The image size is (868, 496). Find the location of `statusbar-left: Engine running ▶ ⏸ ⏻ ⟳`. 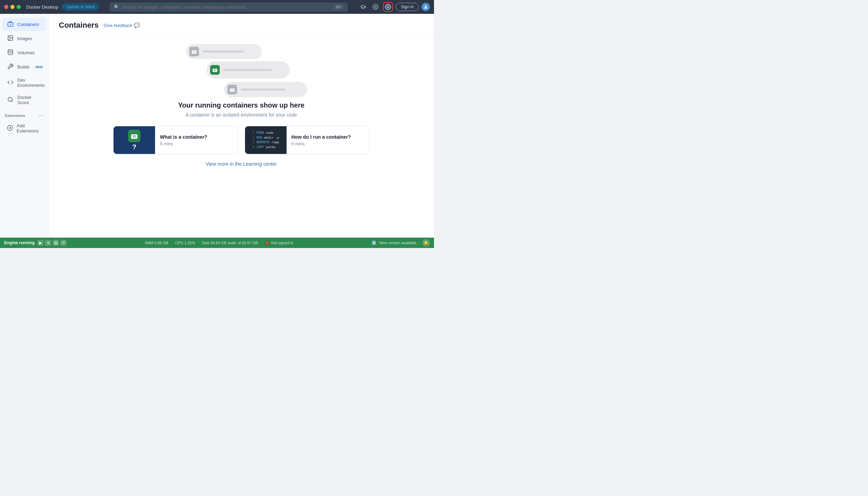

statusbar-left: Engine running ▶ ⏸ ⏻ ⟳ is located at coordinates (35, 243).